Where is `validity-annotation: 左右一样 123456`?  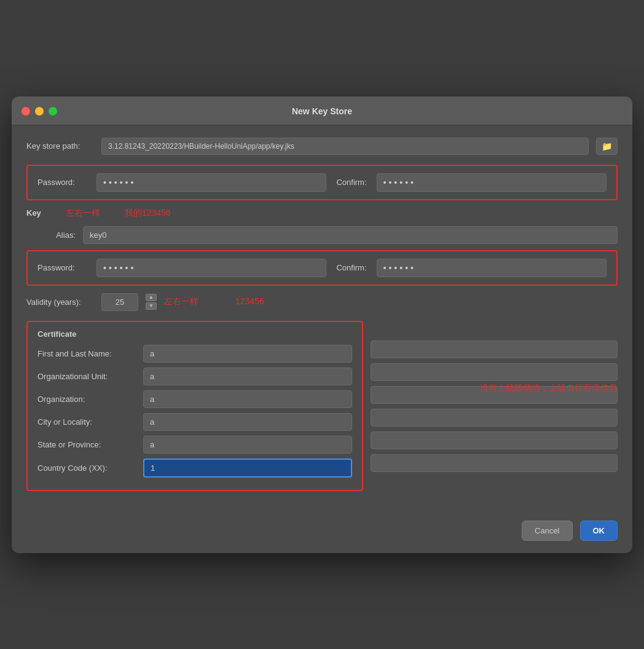
validity-annotation: 左右一样 123456 is located at coordinates (391, 302).